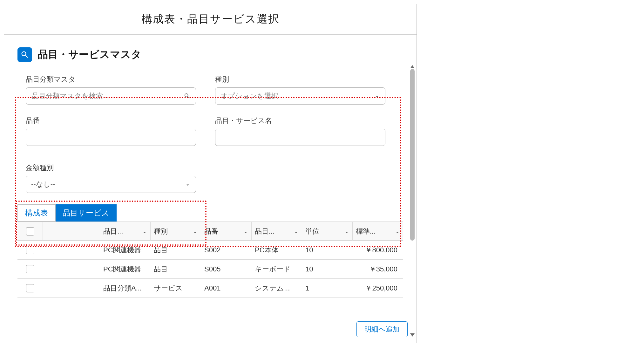 Image resolution: width=644 pixels, height=355 pixels. I want to click on section-title: 品目・サービスマスタ, so click(90, 55).